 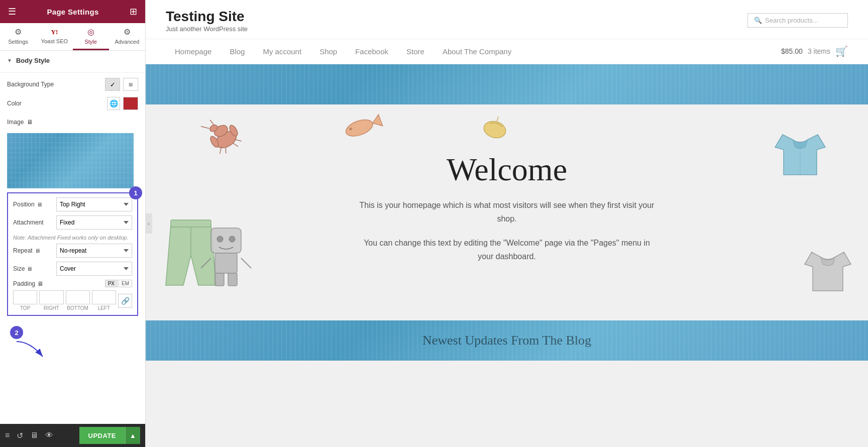 I want to click on hamburger-icon: ☰, so click(x=12, y=12).